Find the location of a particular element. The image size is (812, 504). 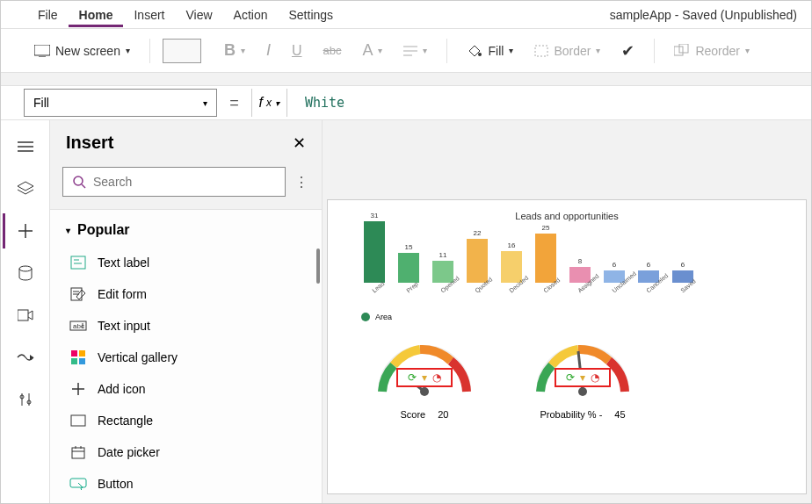

border-button: Border ▾ is located at coordinates (568, 51).